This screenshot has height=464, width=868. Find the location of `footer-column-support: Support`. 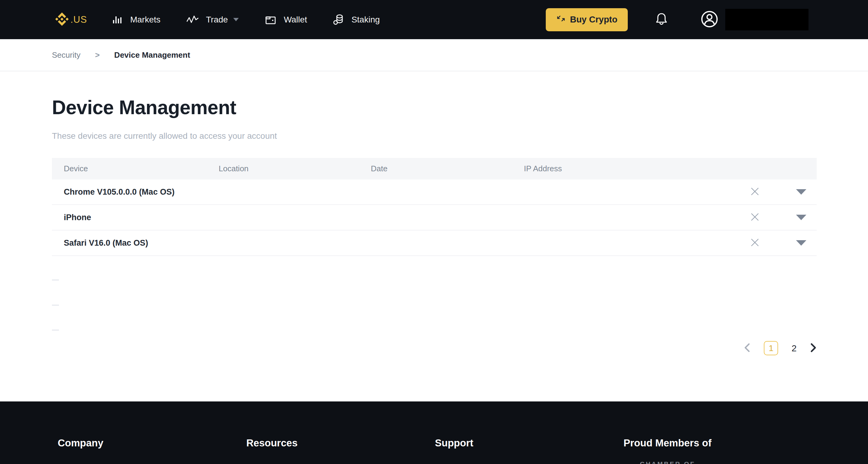

footer-column-support: Support is located at coordinates (529, 433).